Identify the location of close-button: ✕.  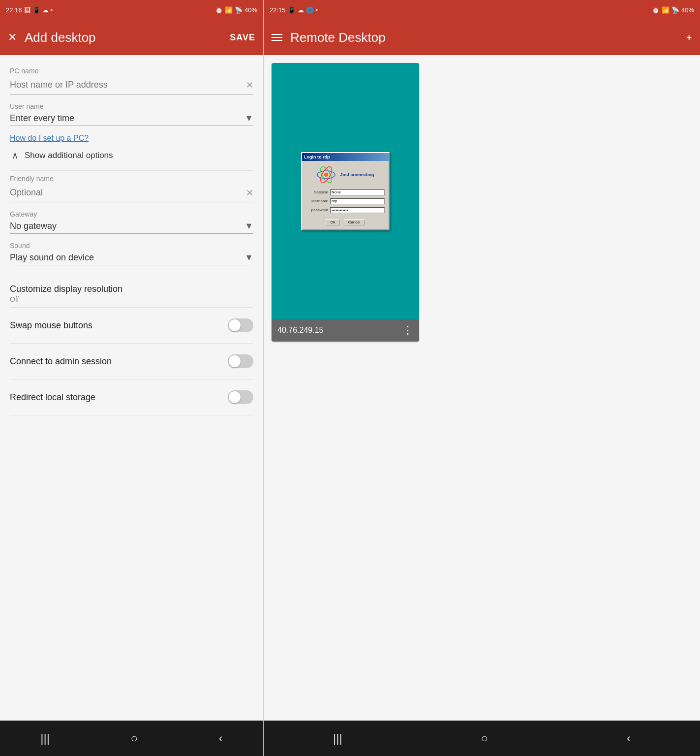
(12, 37).